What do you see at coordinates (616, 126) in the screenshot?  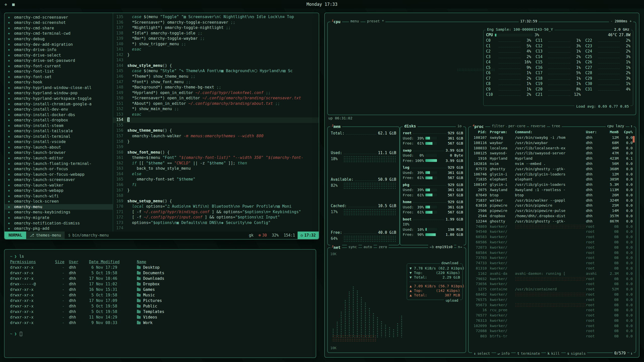 I see `sort-mode-selector: cpu lazy` at bounding box center [616, 126].